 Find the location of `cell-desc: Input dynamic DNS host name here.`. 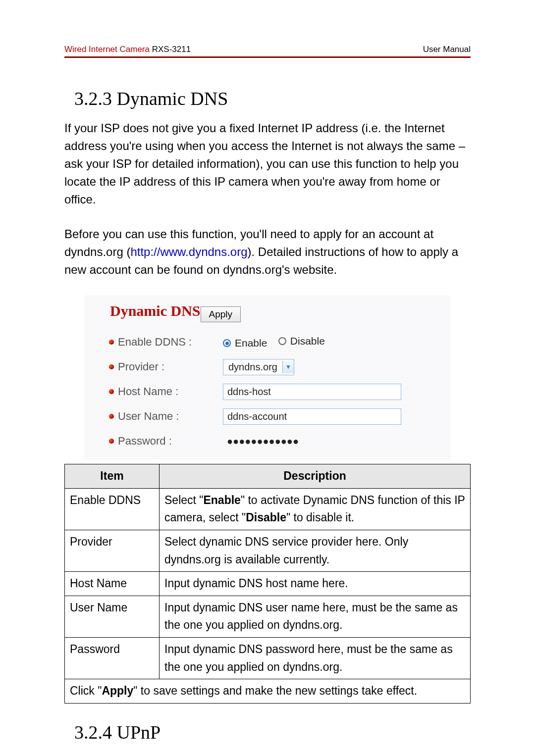

cell-desc: Input dynamic DNS host name here. is located at coordinates (315, 584).